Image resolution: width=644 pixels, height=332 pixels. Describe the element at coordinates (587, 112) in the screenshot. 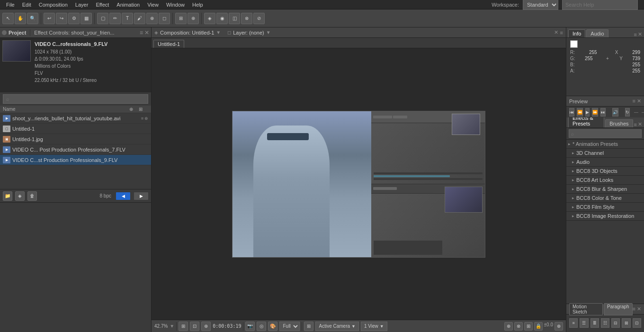

I see `preview-play: ▶` at that location.